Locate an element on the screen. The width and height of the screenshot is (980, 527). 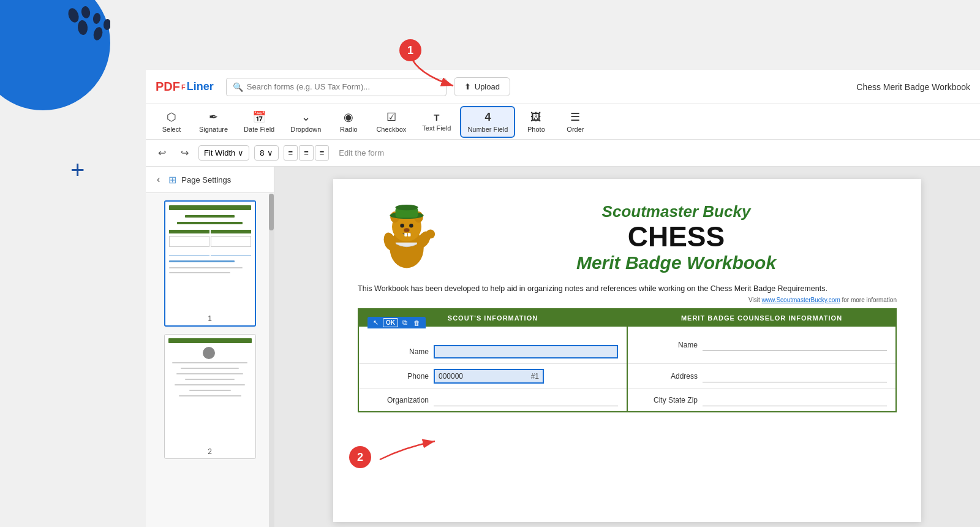
tool-text-field-label: Text Field is located at coordinates (436, 128).